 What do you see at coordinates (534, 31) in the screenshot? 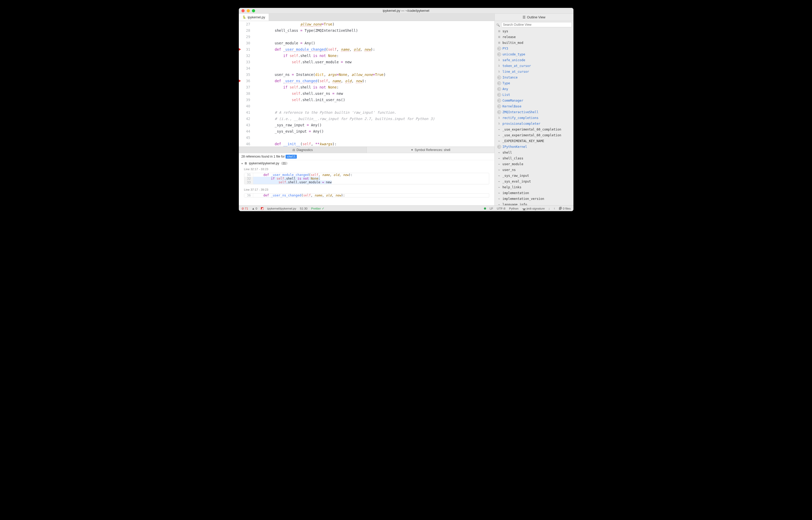
I see `outline-item: sys` at bounding box center [534, 31].